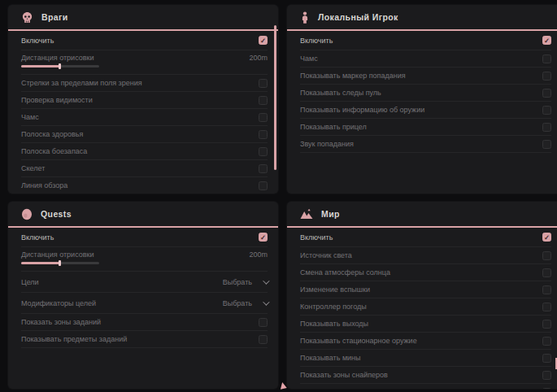 The height and width of the screenshot is (392, 557). I want to click on setting-row: Показывать выходы, so click(426, 324).